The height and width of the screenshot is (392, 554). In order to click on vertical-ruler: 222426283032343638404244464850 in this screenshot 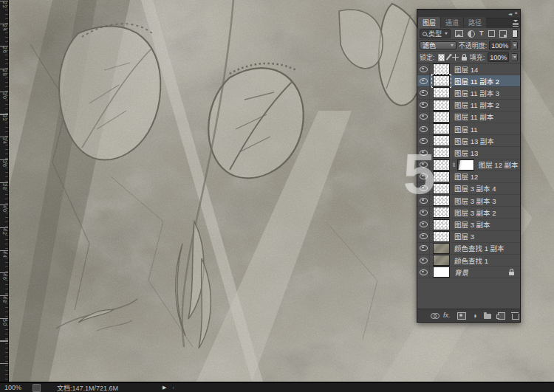, I will do `click(4, 190)`.